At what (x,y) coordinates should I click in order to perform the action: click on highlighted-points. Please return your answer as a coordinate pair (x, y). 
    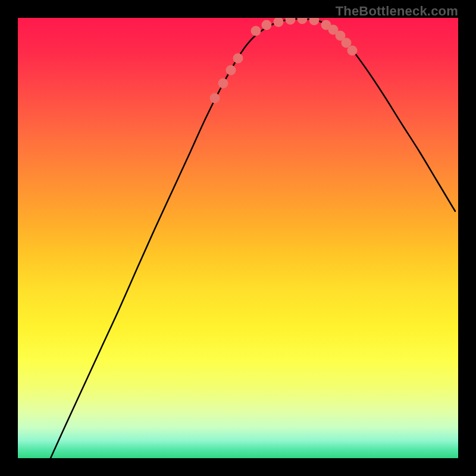
    Looking at the image, I should click on (284, 61).